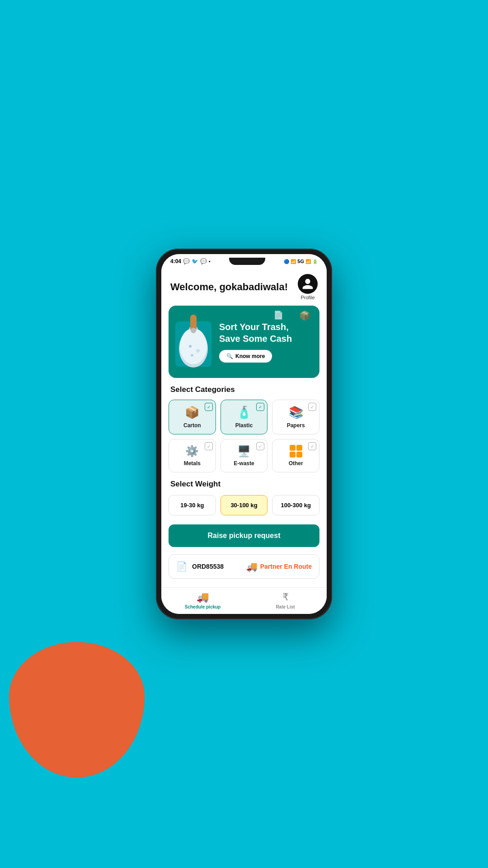 The image size is (488, 868). What do you see at coordinates (244, 438) in the screenshot?
I see `categories-grid: ✓ 📦 Carton ✓ 🧴 Plastic ✓ 📚 Papers` at bounding box center [244, 438].